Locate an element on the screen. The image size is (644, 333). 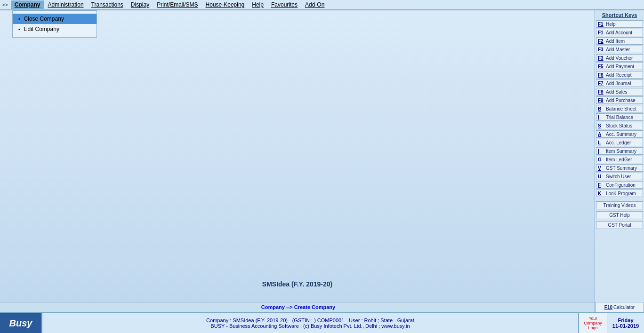
menu-administration: Administration is located at coordinates (66, 5).